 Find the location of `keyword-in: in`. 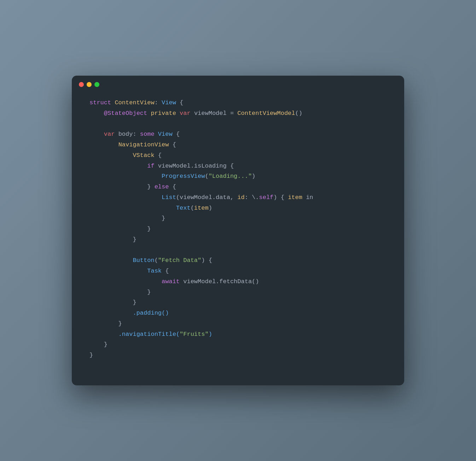

keyword-in: in is located at coordinates (308, 198).